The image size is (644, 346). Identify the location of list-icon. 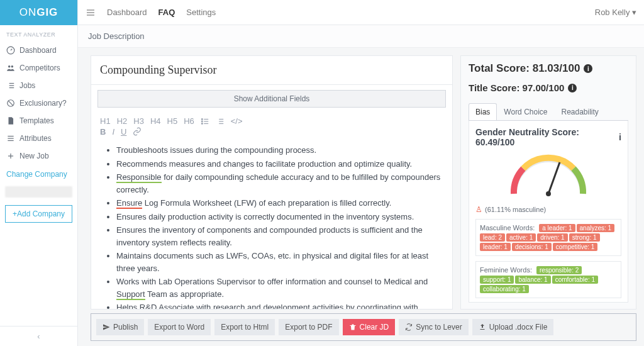
(11, 86).